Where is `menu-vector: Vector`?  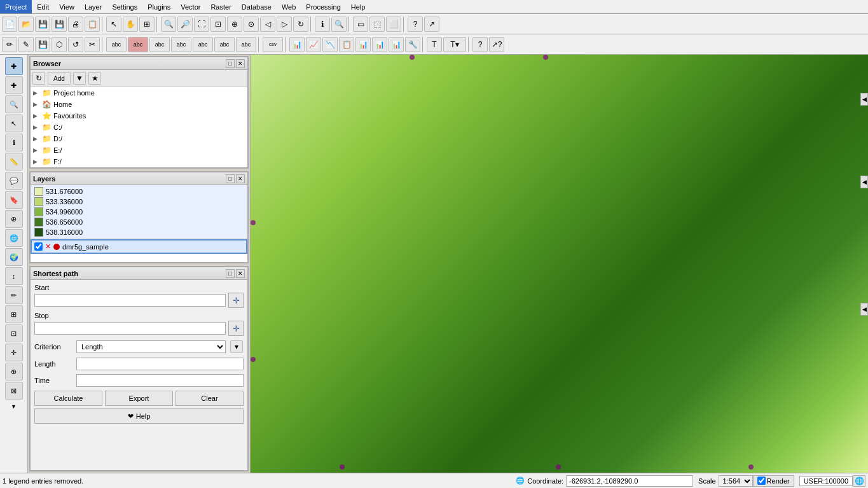 menu-vector: Vector is located at coordinates (191, 6).